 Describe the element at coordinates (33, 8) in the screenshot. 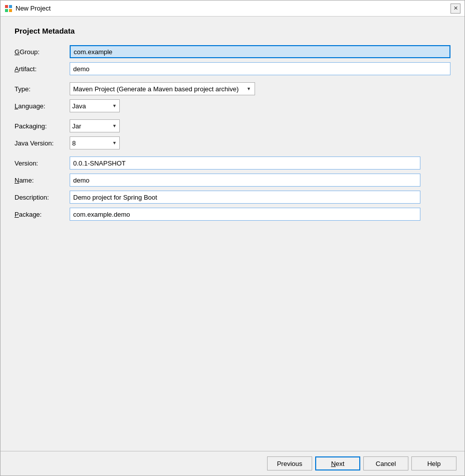

I see `window-title: New Project` at that location.